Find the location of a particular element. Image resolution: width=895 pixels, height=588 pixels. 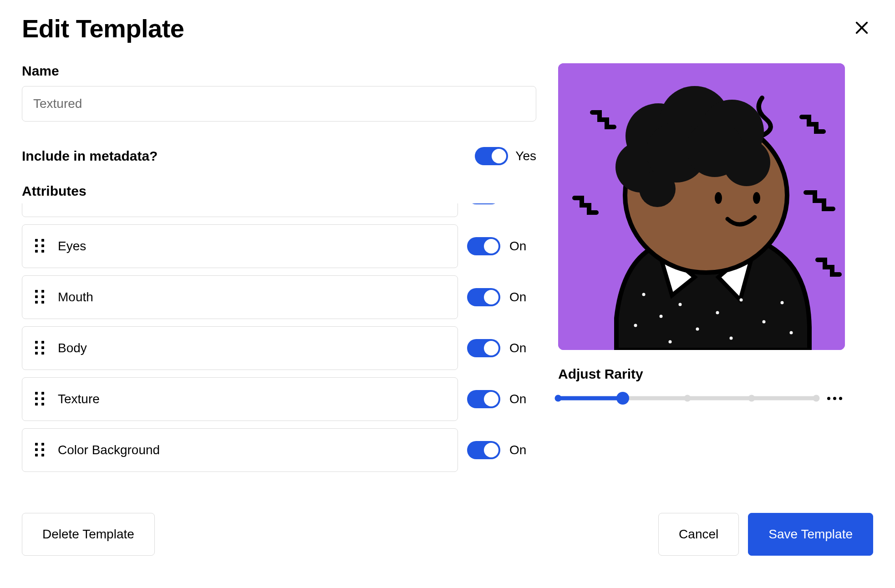

attribute-row: Mouth On is located at coordinates (279, 297).